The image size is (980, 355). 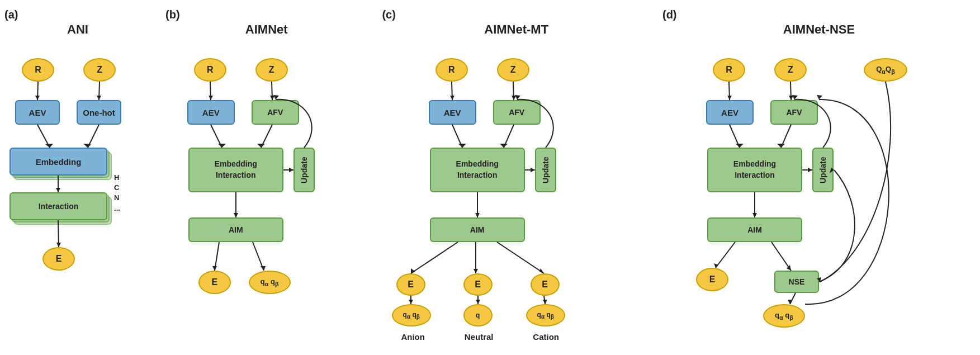 I want to click on box-afv-b: AFV, so click(x=275, y=112).